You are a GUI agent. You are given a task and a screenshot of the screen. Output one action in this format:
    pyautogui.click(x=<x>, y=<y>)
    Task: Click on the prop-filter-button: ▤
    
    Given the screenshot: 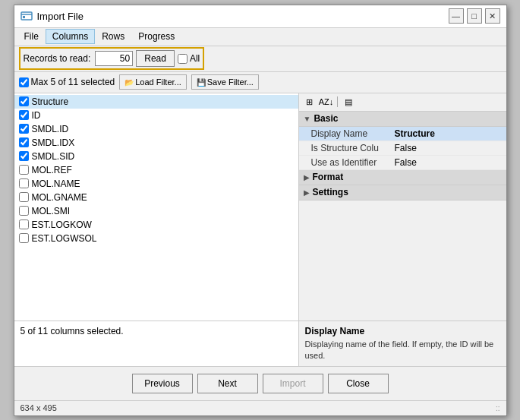 What is the action you would take?
    pyautogui.click(x=348, y=102)
    